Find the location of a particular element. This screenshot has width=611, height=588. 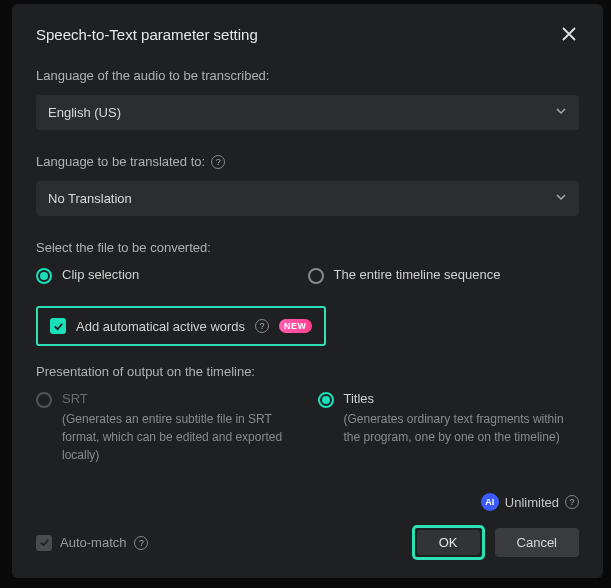

radio-titles is located at coordinates (326, 400).